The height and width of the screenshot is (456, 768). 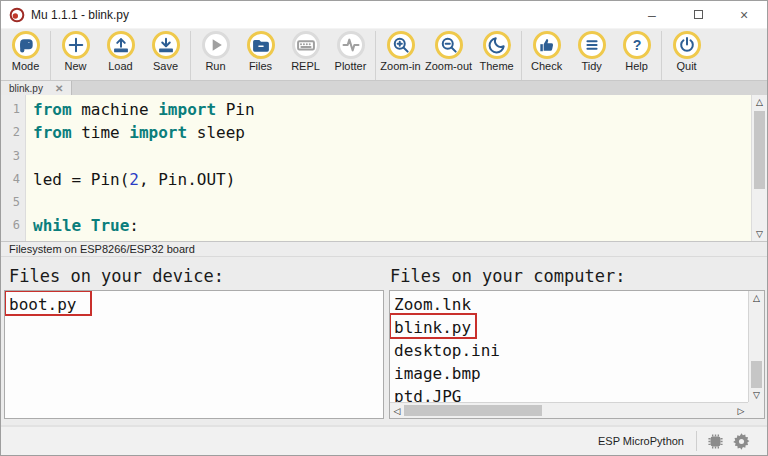 I want to click on file-item: boot.py, so click(x=194, y=304).